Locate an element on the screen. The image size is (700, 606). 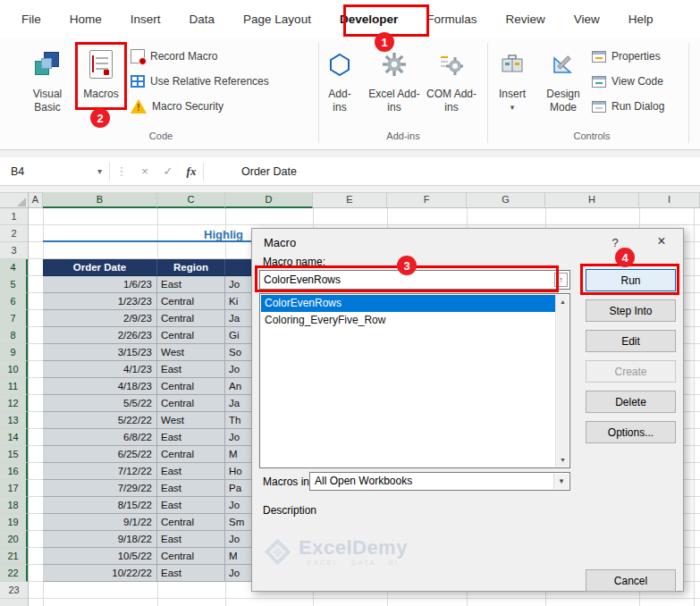
macros-in-dropdown: All Open Workbooks ▾ is located at coordinates (440, 481).